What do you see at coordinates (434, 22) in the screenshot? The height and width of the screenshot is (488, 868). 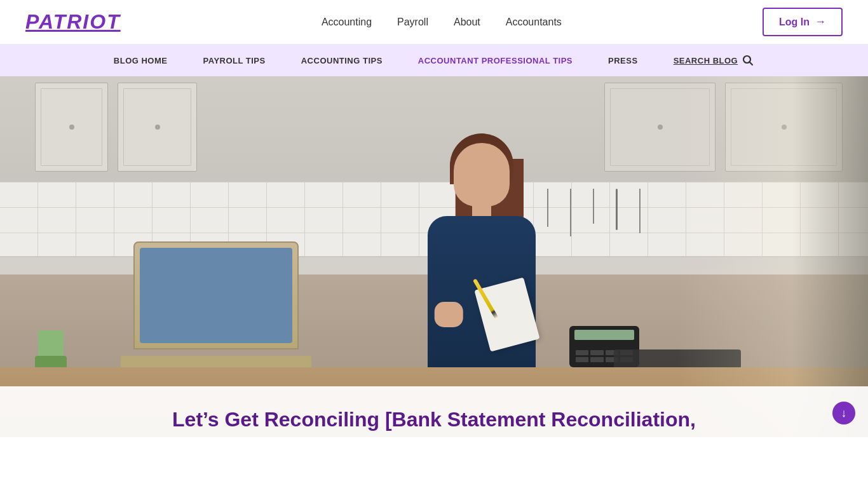 I see `site-header: PATRIOT Accounting Payroll About Account…` at bounding box center [434, 22].